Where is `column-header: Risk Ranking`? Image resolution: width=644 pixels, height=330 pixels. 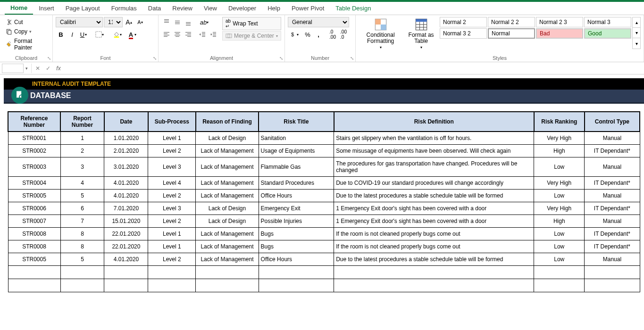 column-header: Risk Ranking is located at coordinates (560, 122).